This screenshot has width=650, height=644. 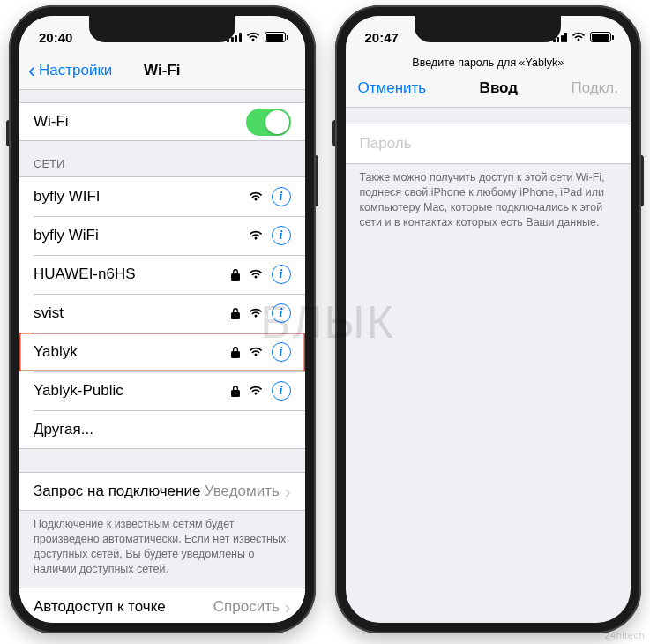 I want to click on network-row: byfly WIFIi, so click(x=162, y=197).